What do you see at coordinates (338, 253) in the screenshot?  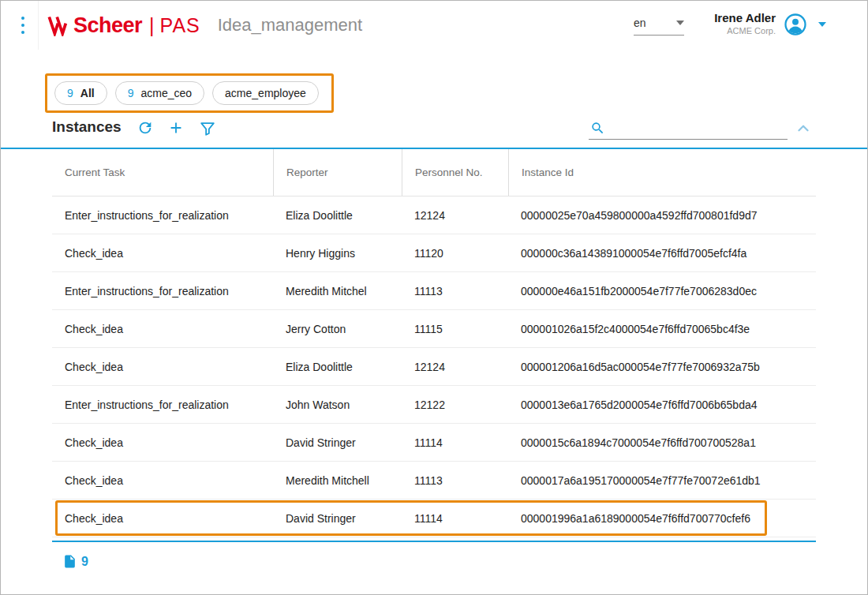 I see `table-cell: Henry Higgins` at bounding box center [338, 253].